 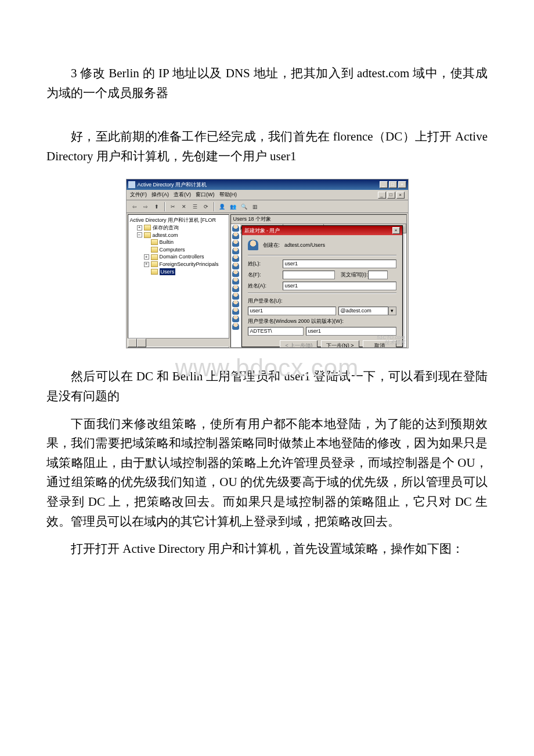 I want to click on mdi-close: ×, so click(x=400, y=195).